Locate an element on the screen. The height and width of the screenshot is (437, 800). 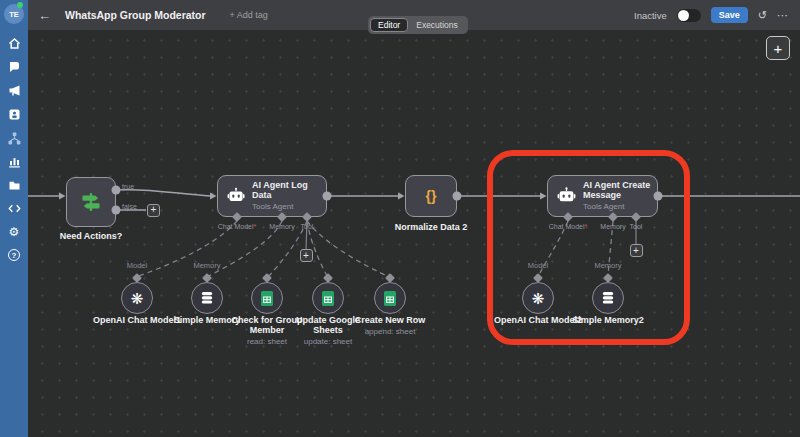
highlight-annotation is located at coordinates (588, 248).